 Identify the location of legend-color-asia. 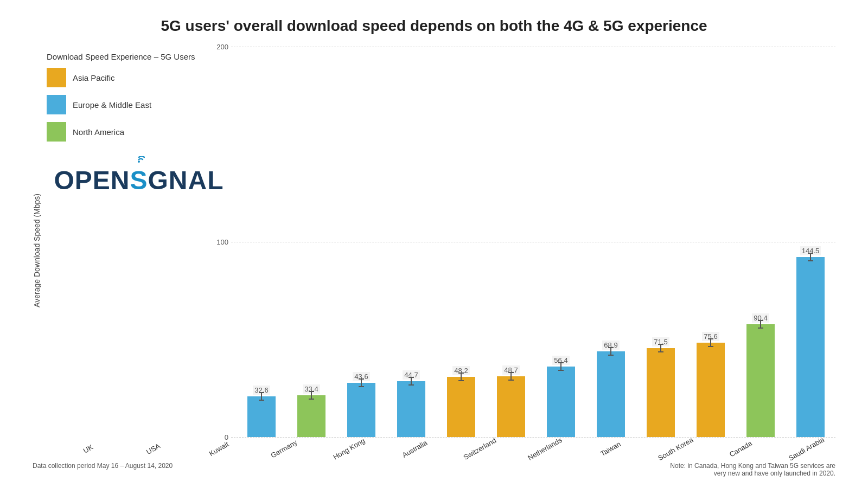
(56, 78).